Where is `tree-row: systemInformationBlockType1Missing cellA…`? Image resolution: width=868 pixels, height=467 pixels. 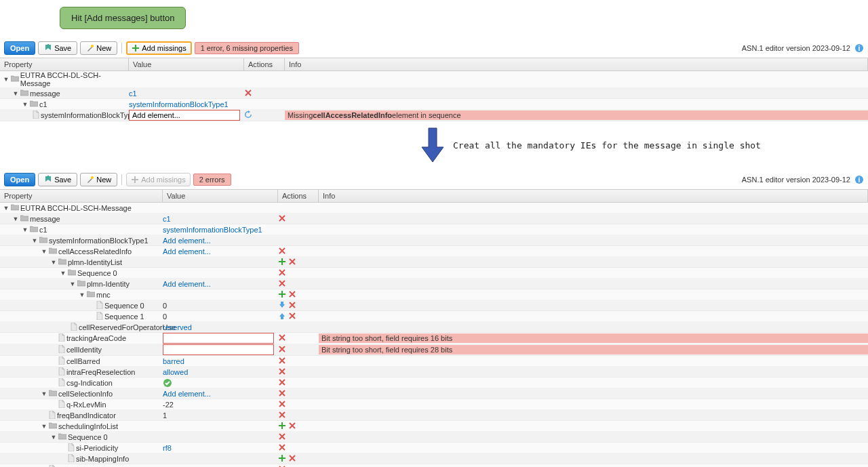
tree-row: systemInformationBlockType1Missing cellA… is located at coordinates (434, 115).